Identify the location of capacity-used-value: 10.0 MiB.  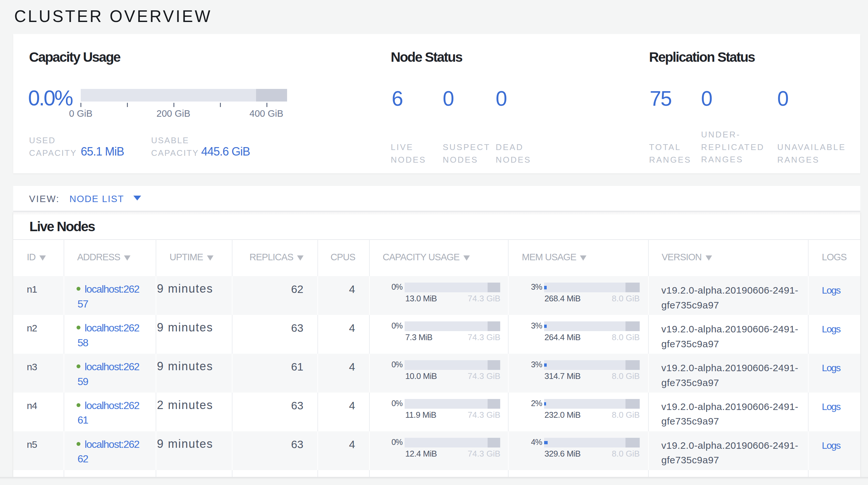
(421, 376).